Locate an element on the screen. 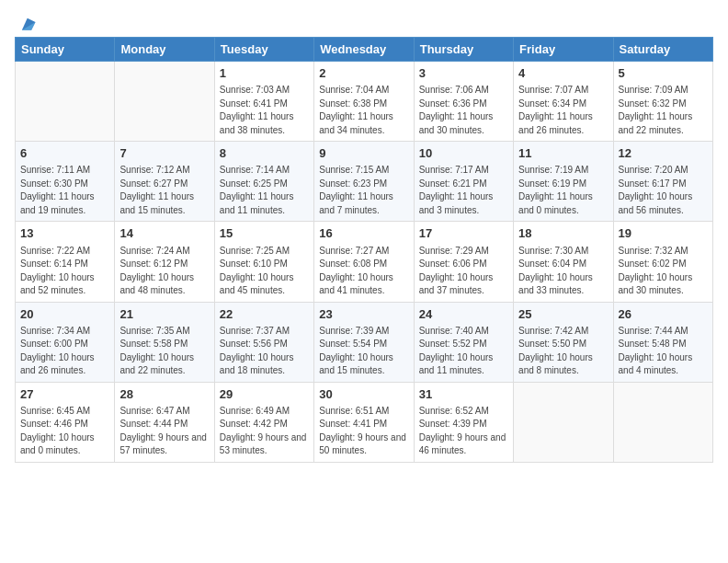 Image resolution: width=728 pixels, height=563 pixels. calendar-cell: 17Sunrise: 7:29 AM Sunset: 6:06 PM Dayli… is located at coordinates (463, 261).